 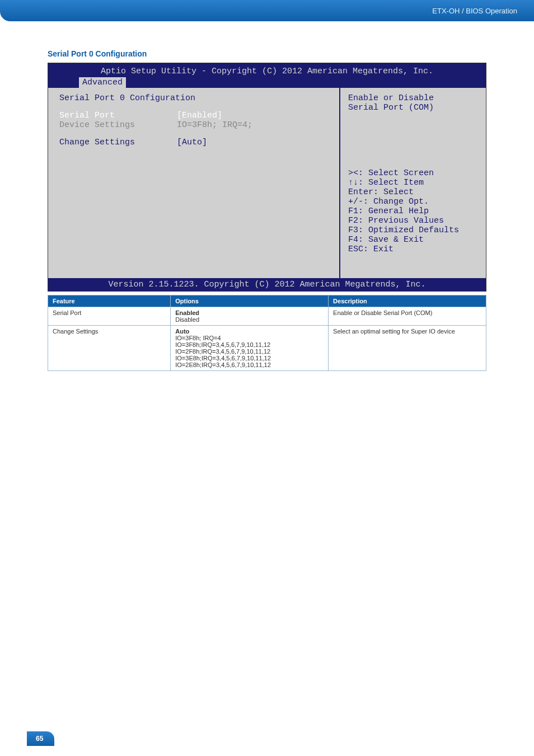 I want to click on breadcrumb: ETX-OH / BIOS Operation, so click(x=475, y=11).